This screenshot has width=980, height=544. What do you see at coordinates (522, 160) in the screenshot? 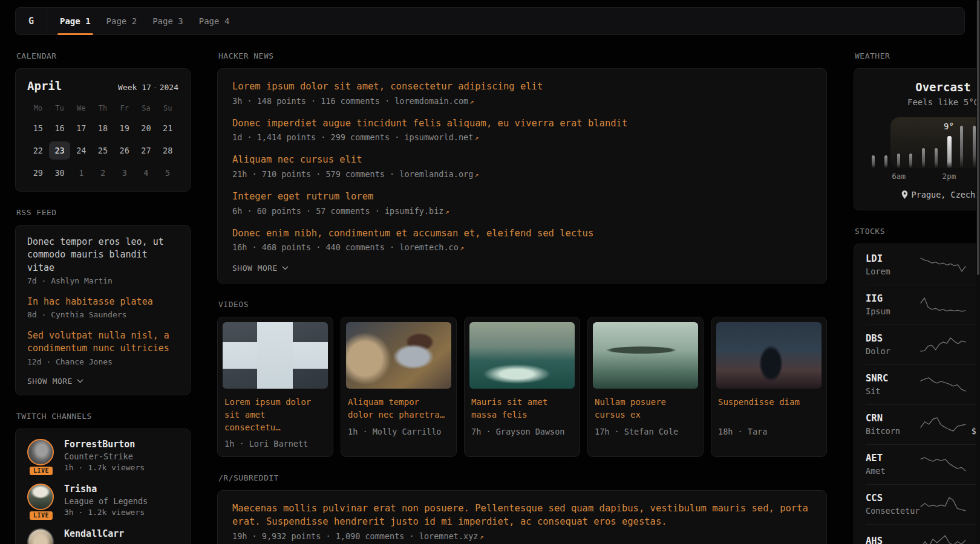
I see `hn-item-link: Aliquam nec cursus elit` at bounding box center [522, 160].